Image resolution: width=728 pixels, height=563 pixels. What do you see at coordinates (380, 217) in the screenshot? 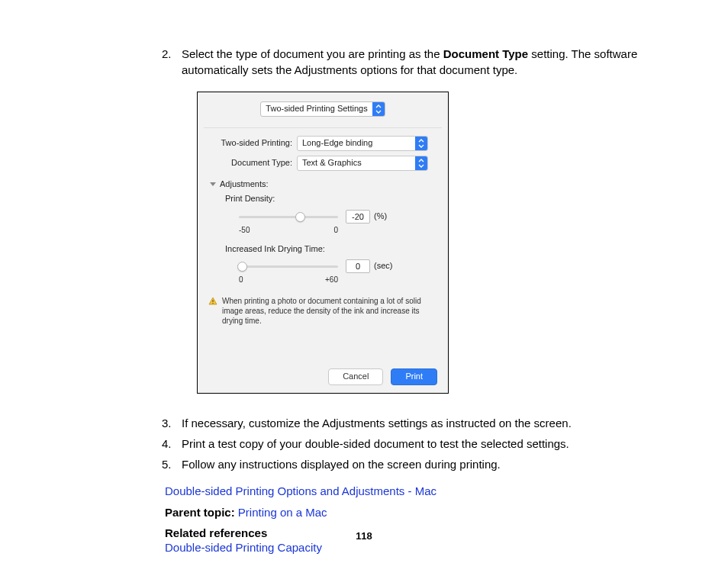
I see `print-density-unit: (%)` at bounding box center [380, 217].